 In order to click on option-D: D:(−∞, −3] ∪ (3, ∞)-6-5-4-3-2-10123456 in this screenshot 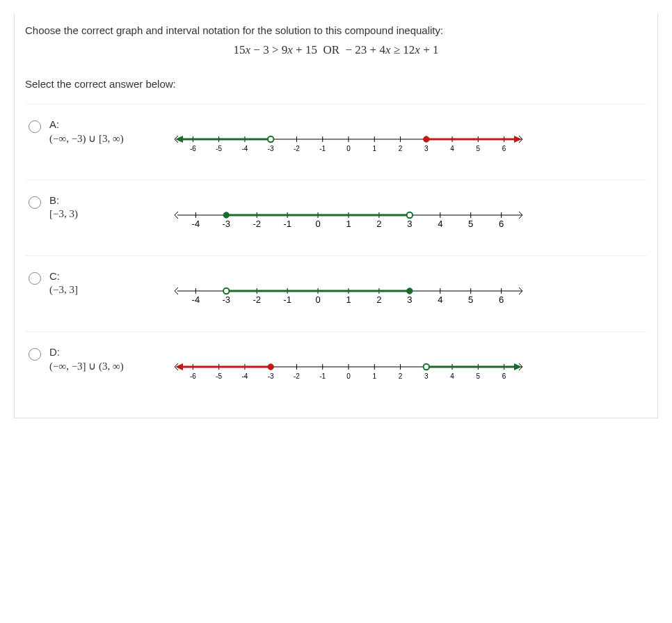, I will do `click(336, 369)`.